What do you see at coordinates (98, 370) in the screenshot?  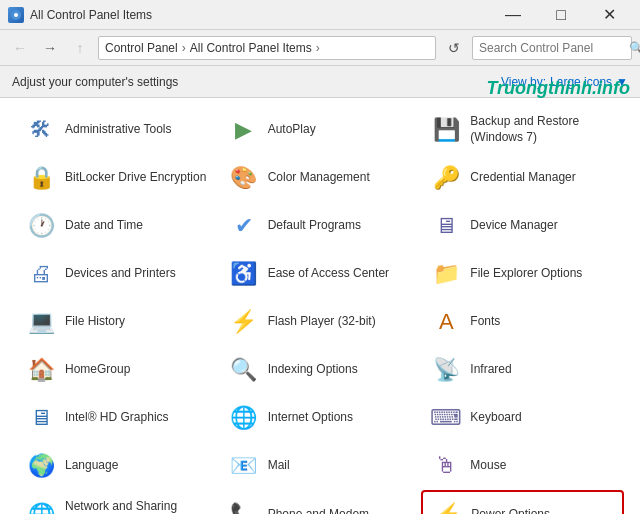 I see `homegroup-label: HomeGroup` at bounding box center [98, 370].